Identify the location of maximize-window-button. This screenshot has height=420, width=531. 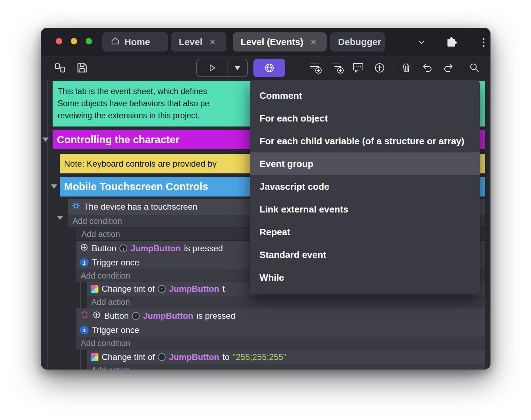
(89, 41).